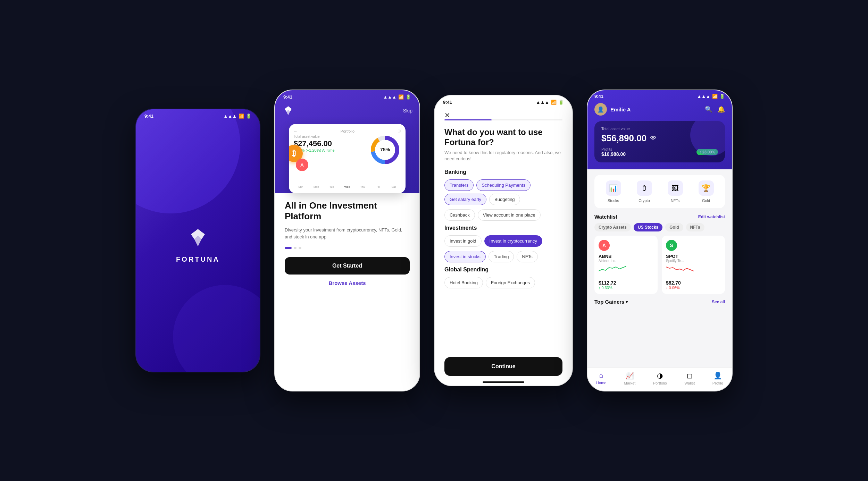  What do you see at coordinates (288, 248) in the screenshot?
I see `dot-active` at bounding box center [288, 248].